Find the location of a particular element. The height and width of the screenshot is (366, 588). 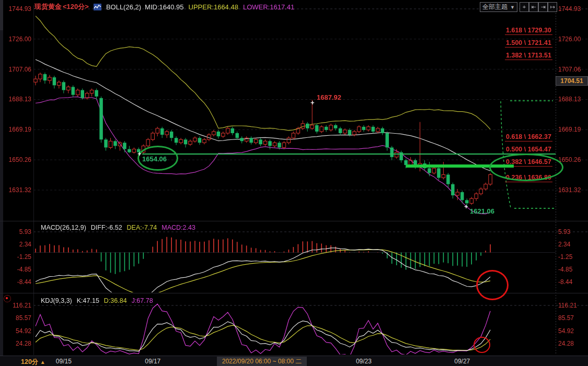

kdj-j-value: J:67.78 is located at coordinates (142, 301).